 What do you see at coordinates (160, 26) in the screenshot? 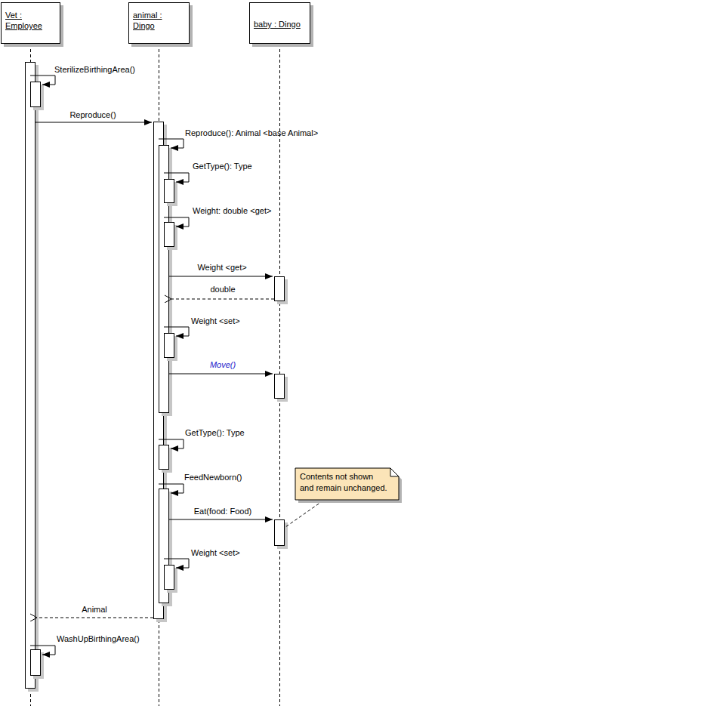
I see `participant-animal-name-line2: Dingo` at bounding box center [160, 26].